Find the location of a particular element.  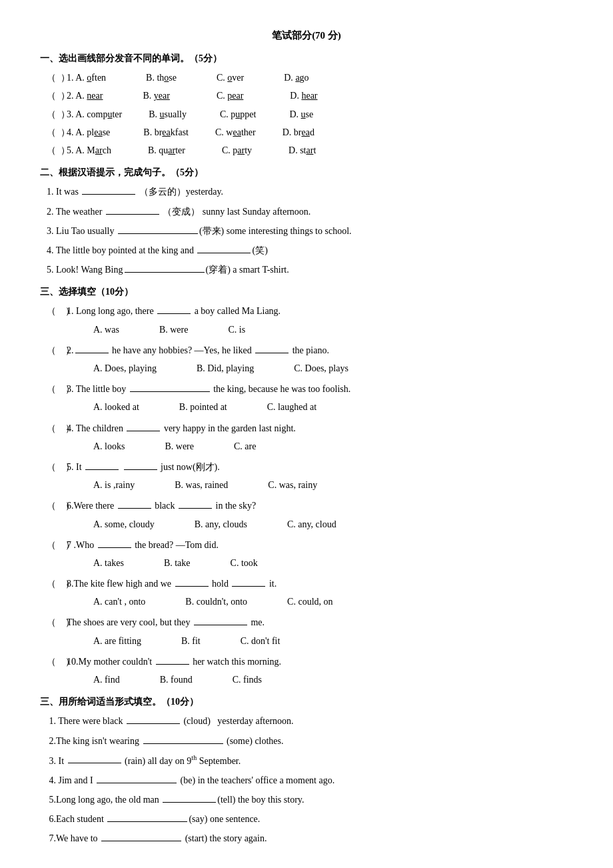

s3-q6-bracket: （ ） is located at coordinates (57, 505).